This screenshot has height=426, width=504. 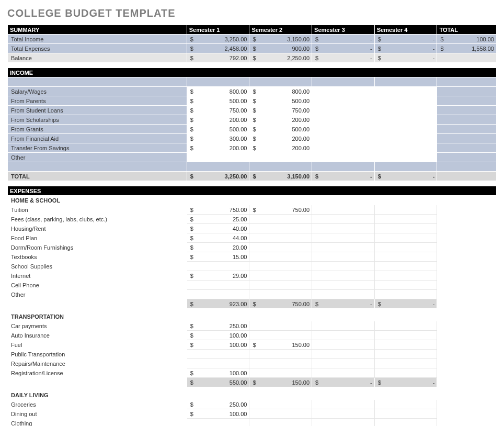 I want to click on income-row: From Financial Aid$300.00$200.00, so click(x=252, y=139).